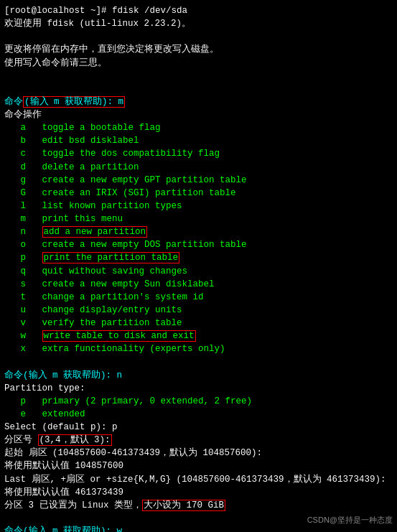  I want to click on warn-line-2: 使用写入命令前请三思。, so click(198, 63).